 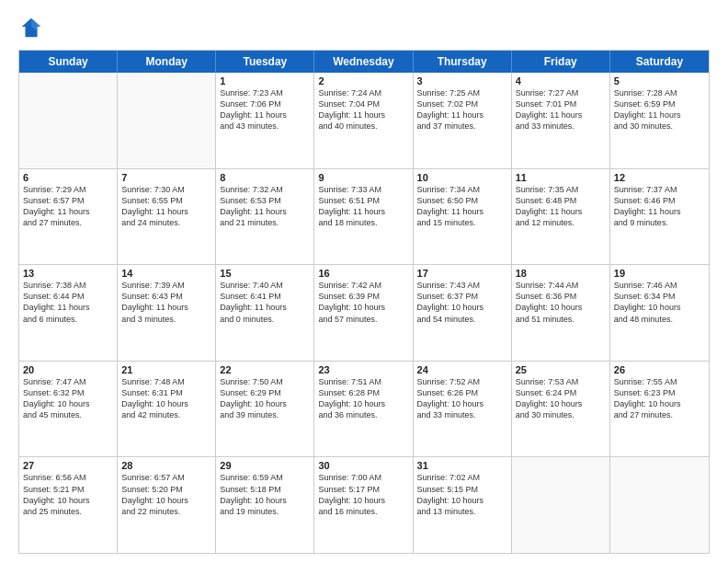 I want to click on day-number: 27, so click(x=68, y=465).